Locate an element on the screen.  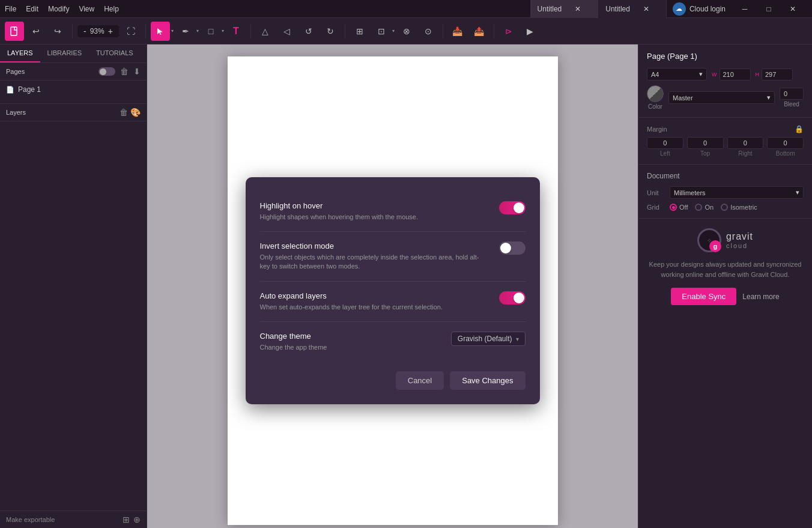
play-button: ▶ is located at coordinates (530, 31).